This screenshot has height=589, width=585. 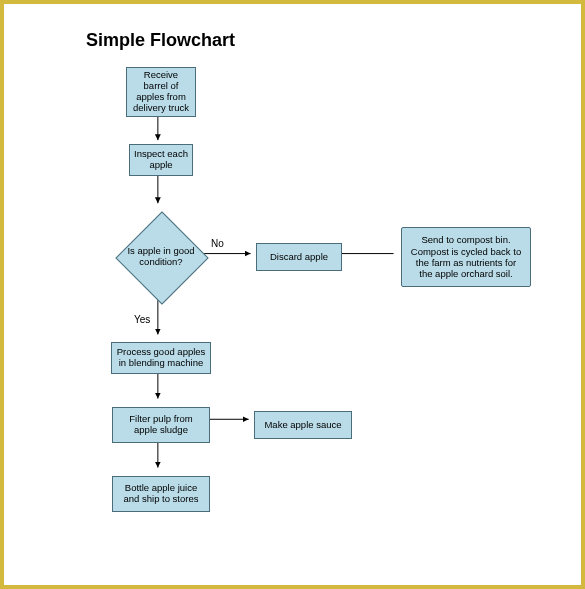 I want to click on node-compost-note: Send to compost bin. Compost is cycled b…, so click(x=466, y=257).